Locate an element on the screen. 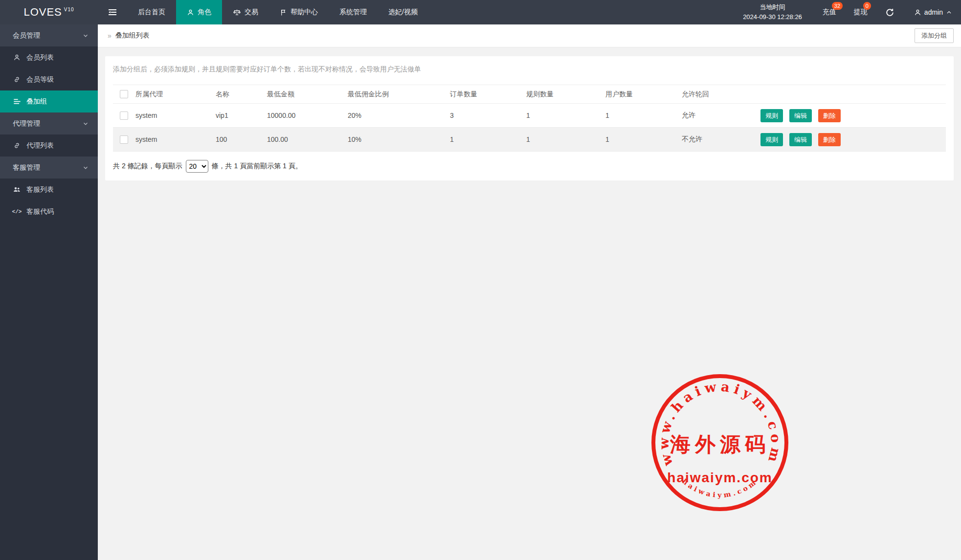  table-row: system 100 100.00 10% 1 1 1 不允许 规则 编辑 删除 is located at coordinates (529, 140).